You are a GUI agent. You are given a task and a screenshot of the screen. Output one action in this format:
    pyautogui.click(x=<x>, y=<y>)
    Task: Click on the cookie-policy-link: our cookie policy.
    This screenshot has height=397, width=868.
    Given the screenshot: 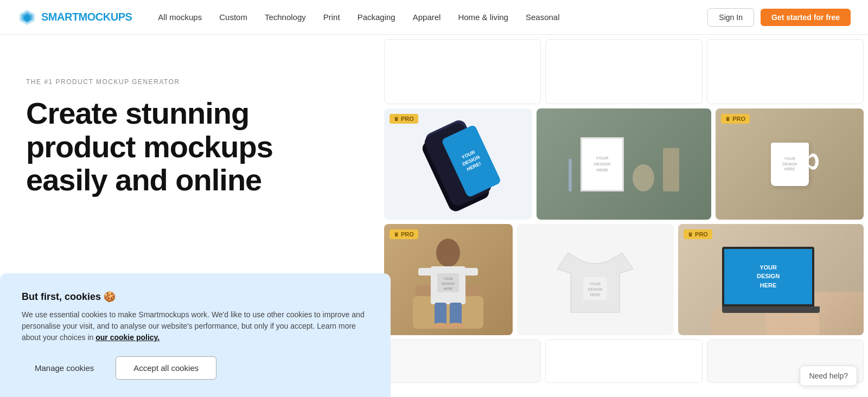 What is the action you would take?
    pyautogui.click(x=127, y=337)
    